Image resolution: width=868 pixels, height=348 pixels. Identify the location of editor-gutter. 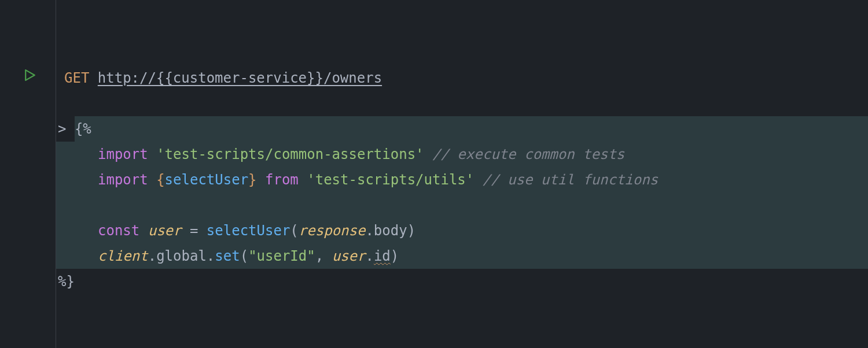
(28, 174).